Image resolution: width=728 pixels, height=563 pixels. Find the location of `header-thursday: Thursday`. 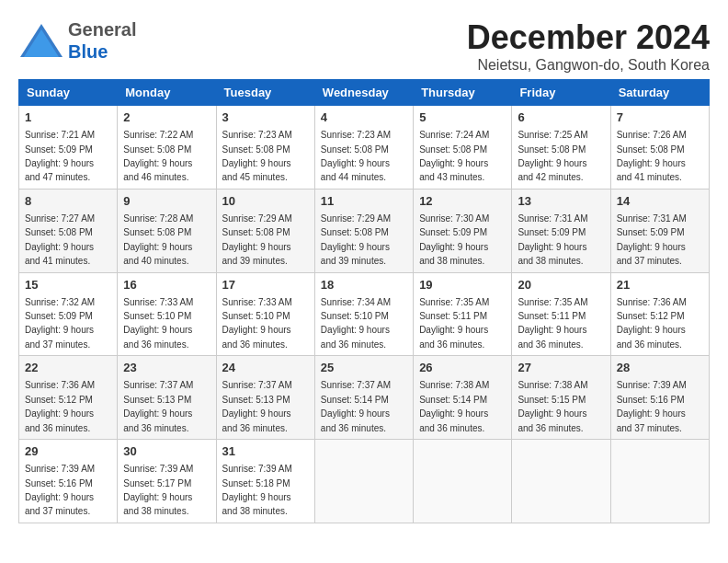

header-thursday: Thursday is located at coordinates (463, 93).